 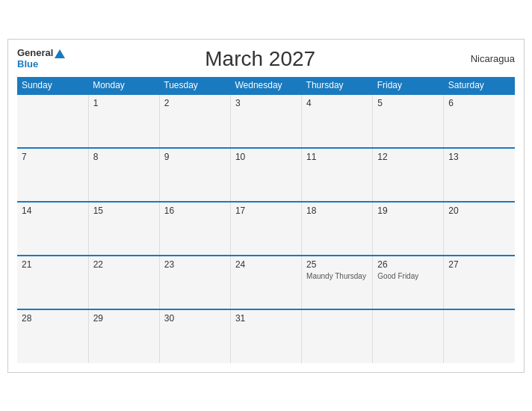 What do you see at coordinates (408, 85) in the screenshot?
I see `header-friday: Friday` at bounding box center [408, 85].